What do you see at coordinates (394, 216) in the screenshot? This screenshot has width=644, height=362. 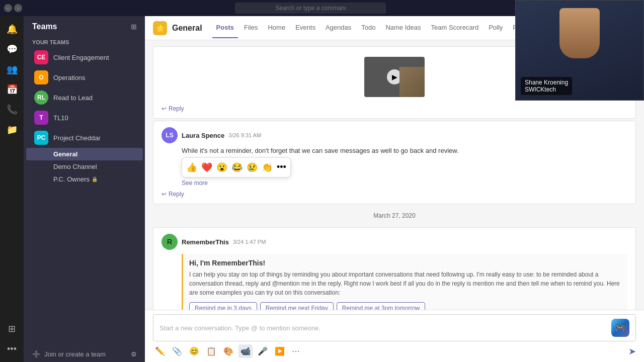 I see `date-divider: March 27, 2020` at bounding box center [394, 216].